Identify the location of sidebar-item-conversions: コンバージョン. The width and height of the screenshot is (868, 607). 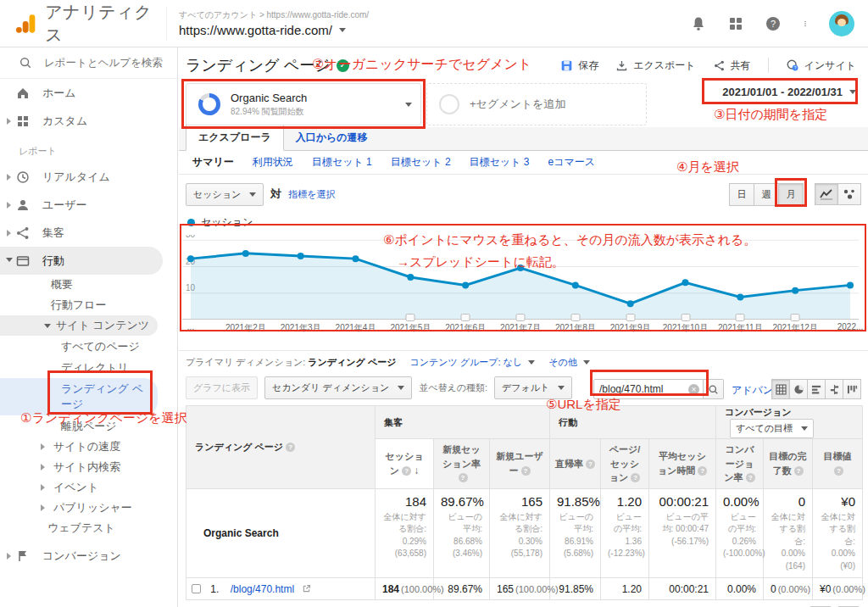
(88, 556).